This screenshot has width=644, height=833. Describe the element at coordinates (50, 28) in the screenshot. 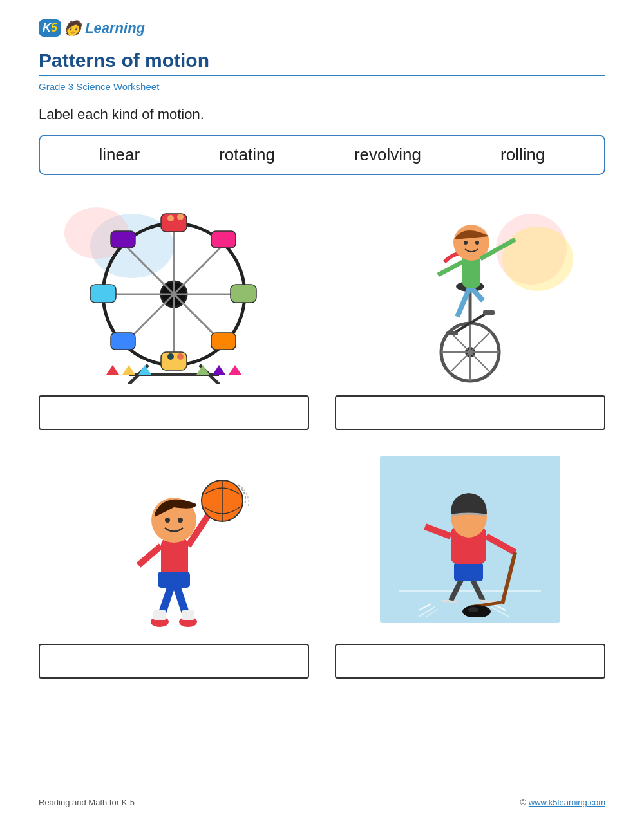

I see `logo-box: K5` at that location.